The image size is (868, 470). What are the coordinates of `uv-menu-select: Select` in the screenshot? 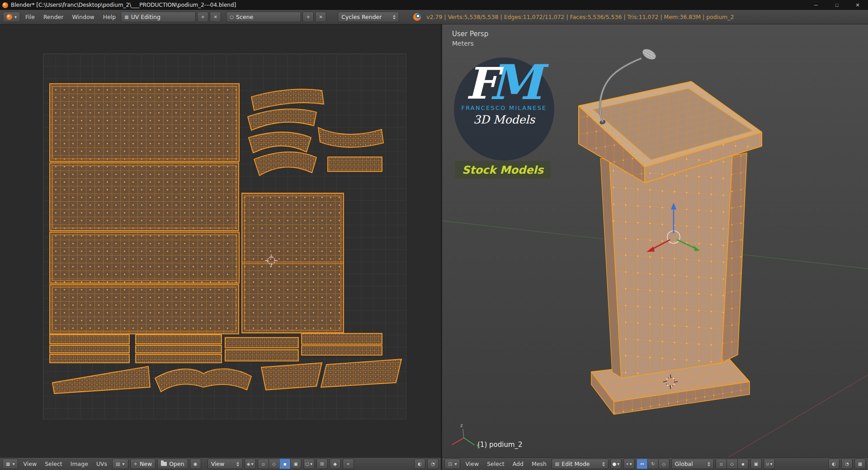 It's located at (53, 464).